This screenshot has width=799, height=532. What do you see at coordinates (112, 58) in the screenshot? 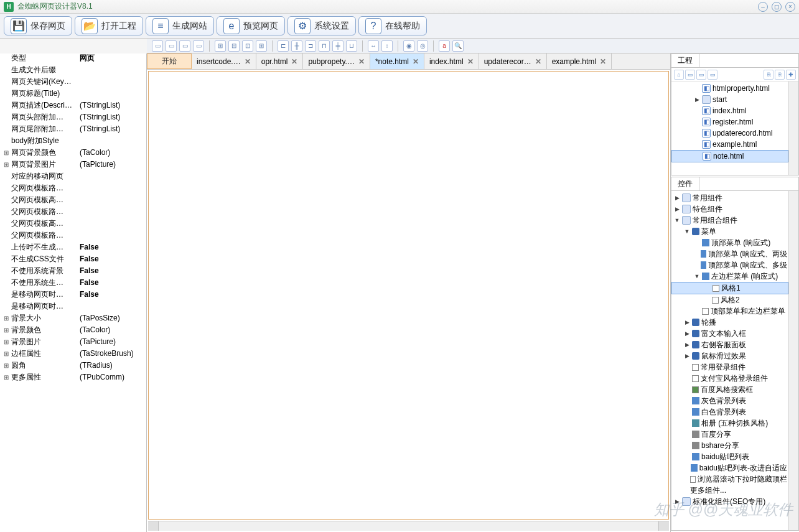
I see `property-value: 网页` at bounding box center [112, 58].